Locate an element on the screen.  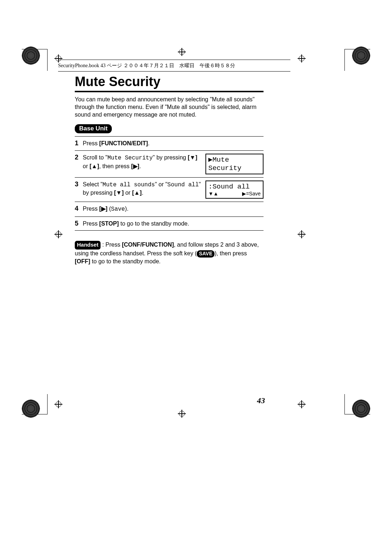
step-2: 2 Scroll to "Mute Security" by pressing … is located at coordinates (169, 164).